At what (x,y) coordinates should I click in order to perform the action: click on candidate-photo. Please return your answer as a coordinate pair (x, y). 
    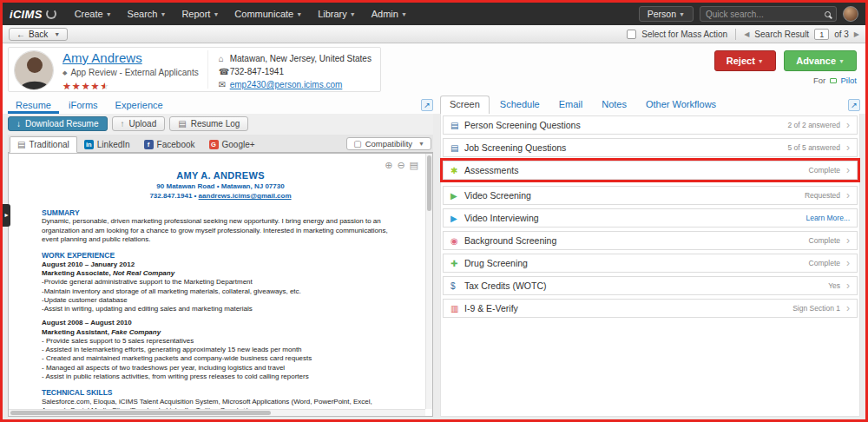
    Looking at the image, I should click on (34, 70).